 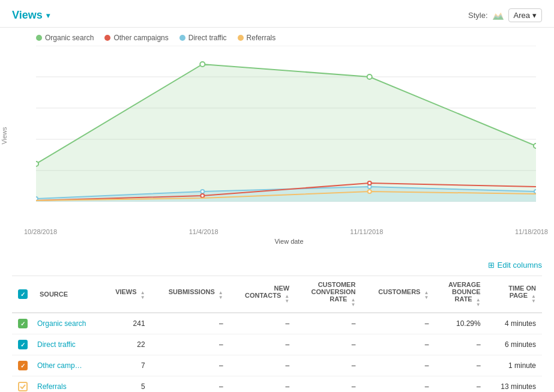 What do you see at coordinates (262, 38) in the screenshot?
I see `referrals-label: Referrals` at bounding box center [262, 38].